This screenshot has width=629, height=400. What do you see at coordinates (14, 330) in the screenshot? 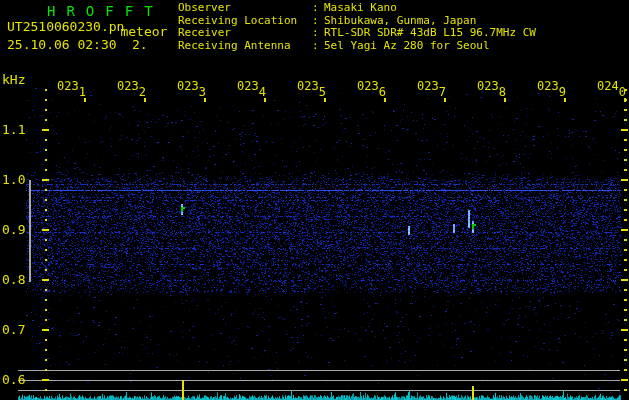
I see `freq-axis-label: 0.7` at bounding box center [14, 330].